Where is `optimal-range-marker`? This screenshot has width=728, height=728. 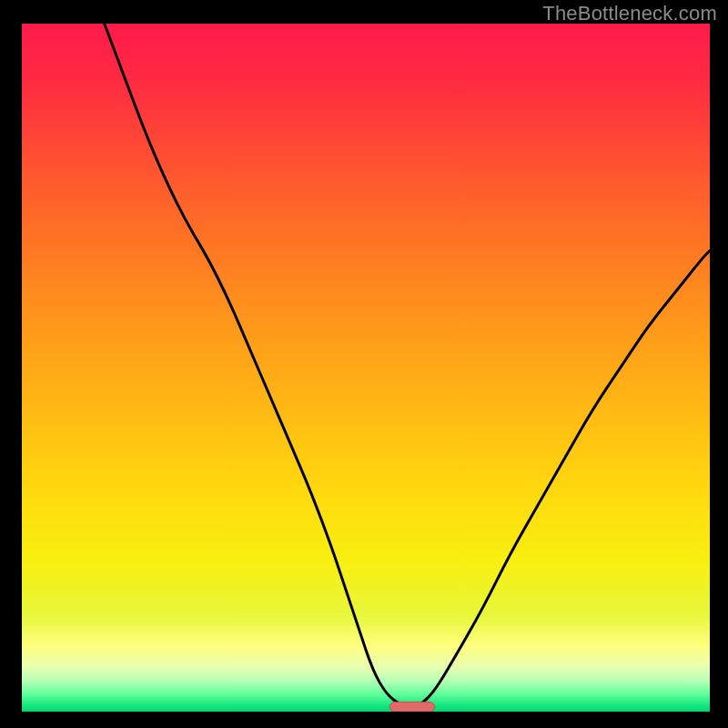 optimal-range-marker is located at coordinates (411, 706).